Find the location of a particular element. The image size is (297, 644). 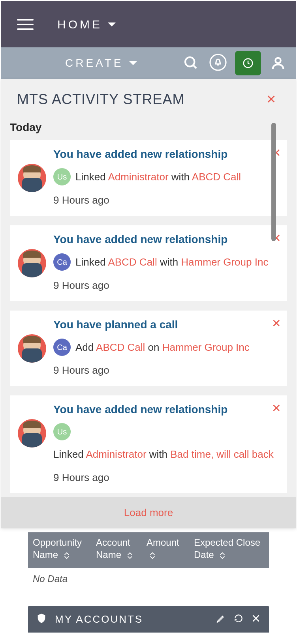

activity-description: Ca Add ABCD Call on Hammer Group Inc is located at coordinates (166, 347).